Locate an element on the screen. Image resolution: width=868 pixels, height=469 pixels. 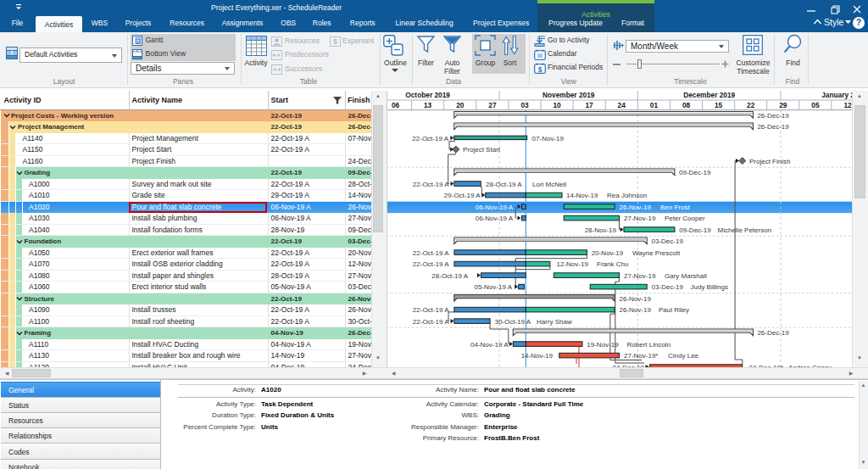
svg-text: November 2019 is located at coordinates (569, 95).